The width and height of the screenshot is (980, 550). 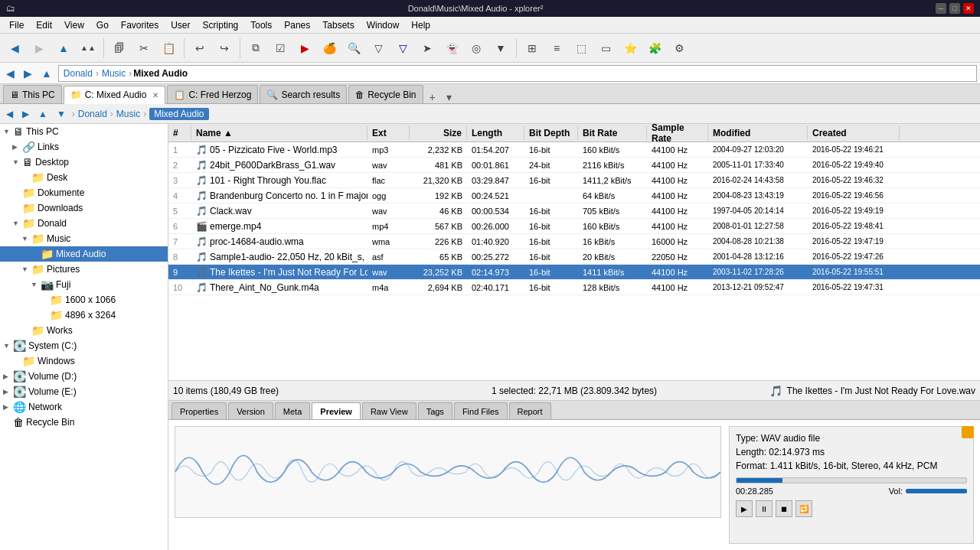 I want to click on menu-window: Window, so click(x=383, y=25).